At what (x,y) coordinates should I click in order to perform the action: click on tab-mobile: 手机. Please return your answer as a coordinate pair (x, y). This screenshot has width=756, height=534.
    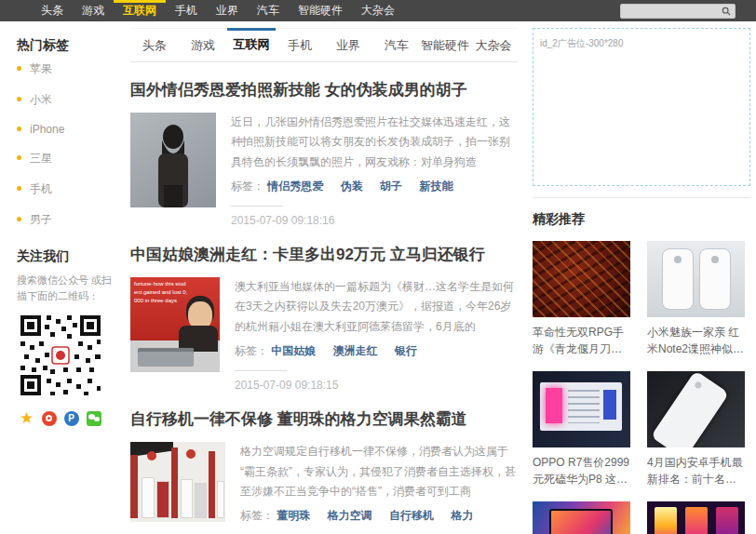
    Looking at the image, I should click on (300, 45).